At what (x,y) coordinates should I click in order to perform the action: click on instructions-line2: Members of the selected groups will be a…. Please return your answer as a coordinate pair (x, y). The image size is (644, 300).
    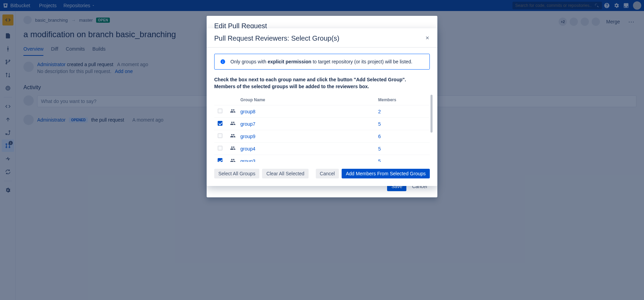
    Looking at the image, I should click on (292, 86).